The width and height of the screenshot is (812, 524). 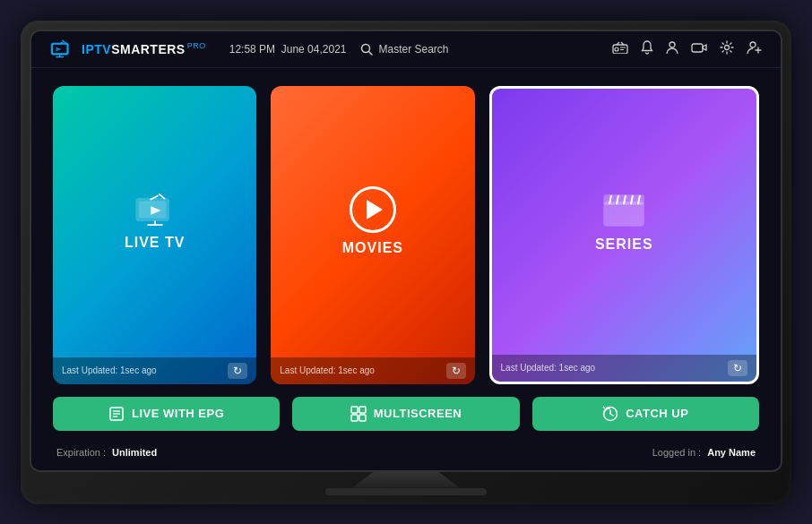 What do you see at coordinates (238, 371) in the screenshot?
I see `live-tv-refresh-button: ↻` at bounding box center [238, 371].